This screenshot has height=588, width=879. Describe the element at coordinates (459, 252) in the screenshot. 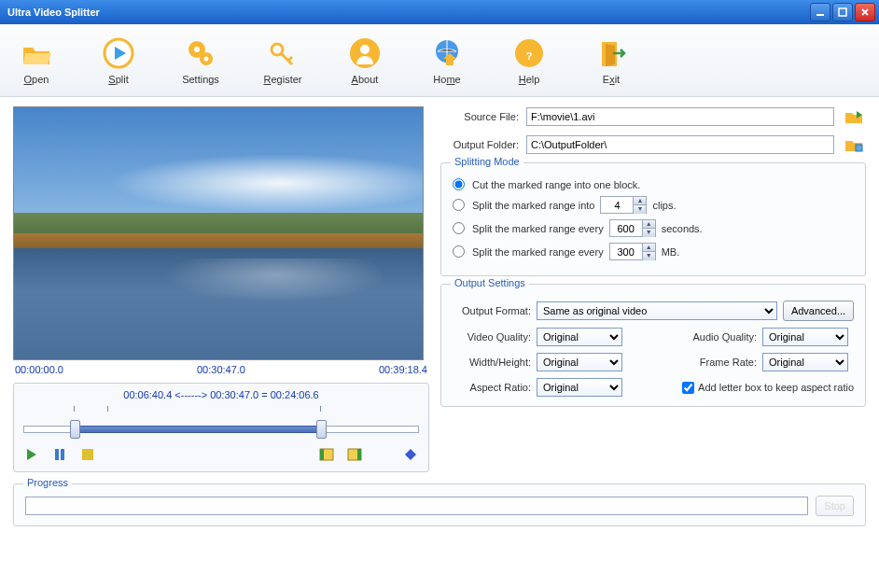

I see `split-mode-mb-radio` at that location.